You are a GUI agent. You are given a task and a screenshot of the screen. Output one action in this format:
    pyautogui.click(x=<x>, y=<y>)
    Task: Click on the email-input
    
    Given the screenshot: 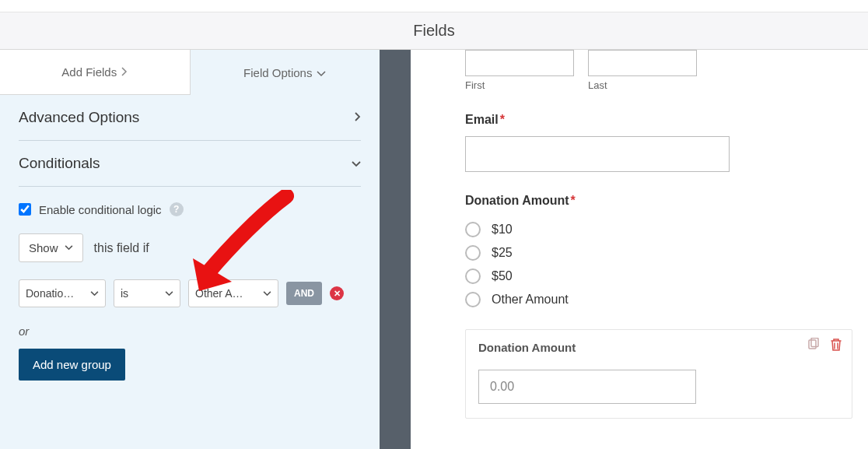 What is the action you would take?
    pyautogui.click(x=597, y=154)
    